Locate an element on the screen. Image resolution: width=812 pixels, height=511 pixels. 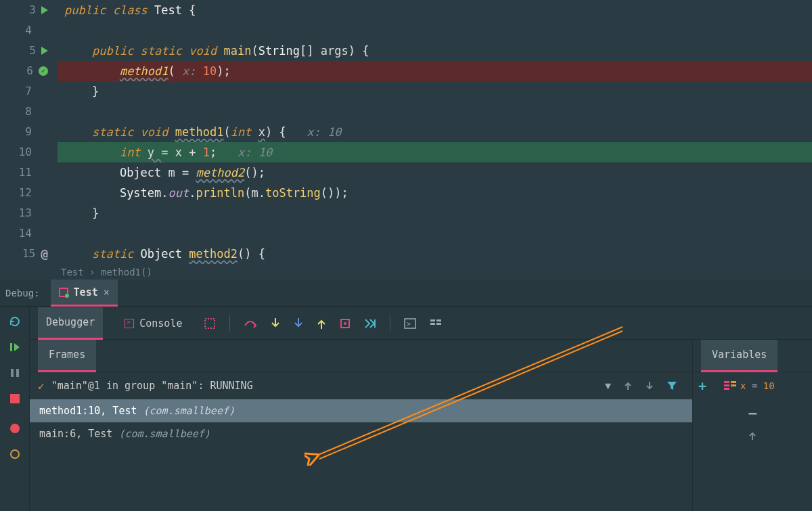
check-icon: ✓ is located at coordinates (41, 386).